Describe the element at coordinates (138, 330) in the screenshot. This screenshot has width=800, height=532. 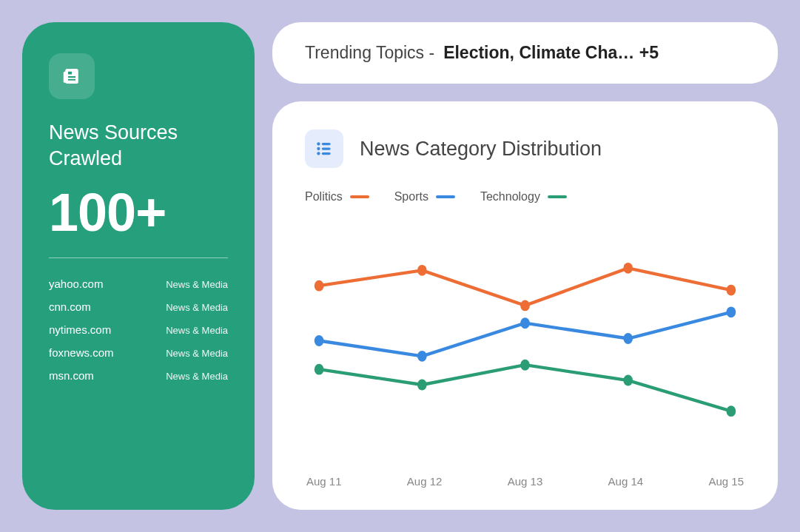
I see `list-item: nytimes.com News & Media` at that location.